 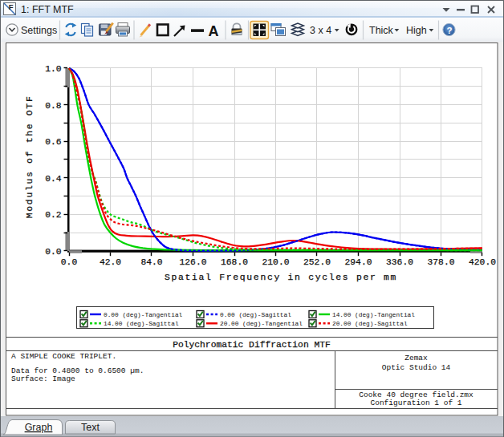 I want to click on svg-text: 1: FFT MTF, so click(x=47, y=10).